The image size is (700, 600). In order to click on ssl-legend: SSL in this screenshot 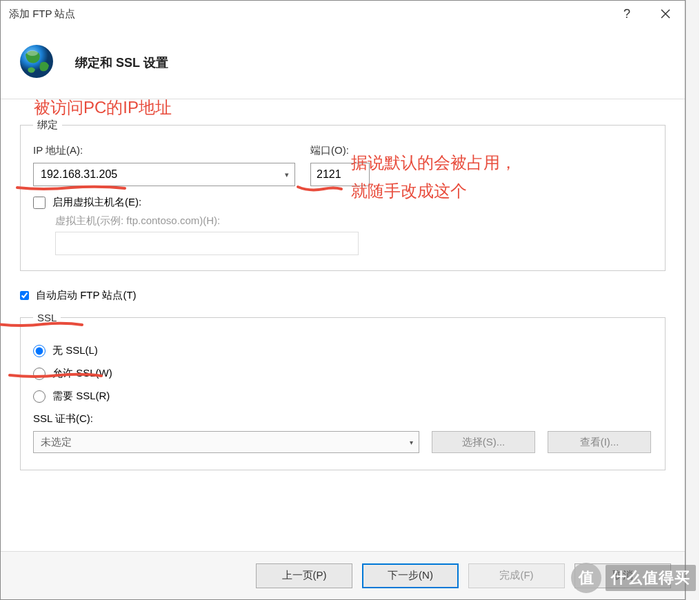, I will do `click(47, 317)`.